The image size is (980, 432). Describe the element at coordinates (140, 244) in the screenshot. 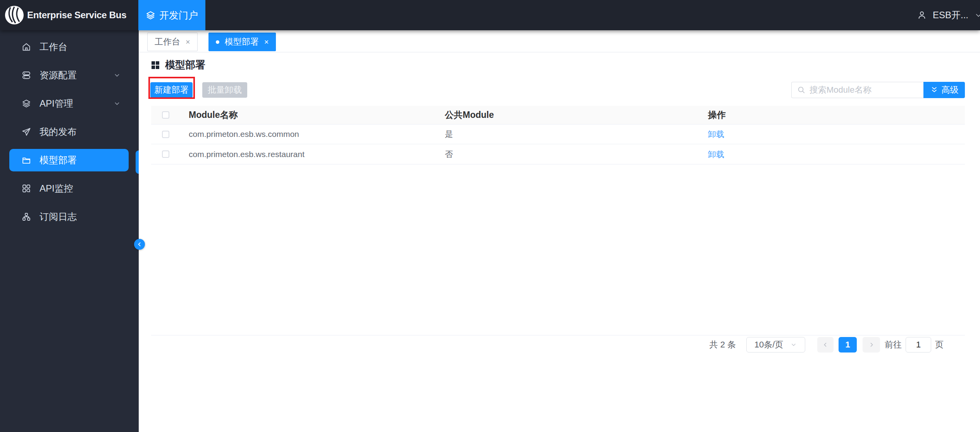

I see `sidebar-collapse-button` at that location.